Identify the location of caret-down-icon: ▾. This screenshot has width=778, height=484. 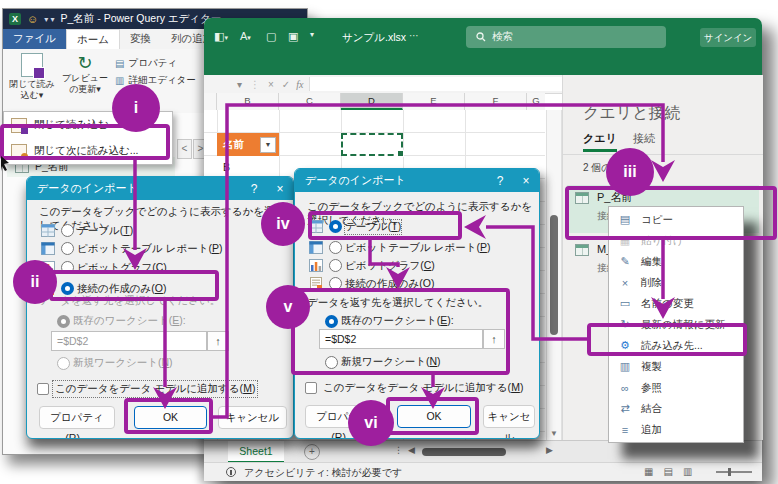
(42, 95).